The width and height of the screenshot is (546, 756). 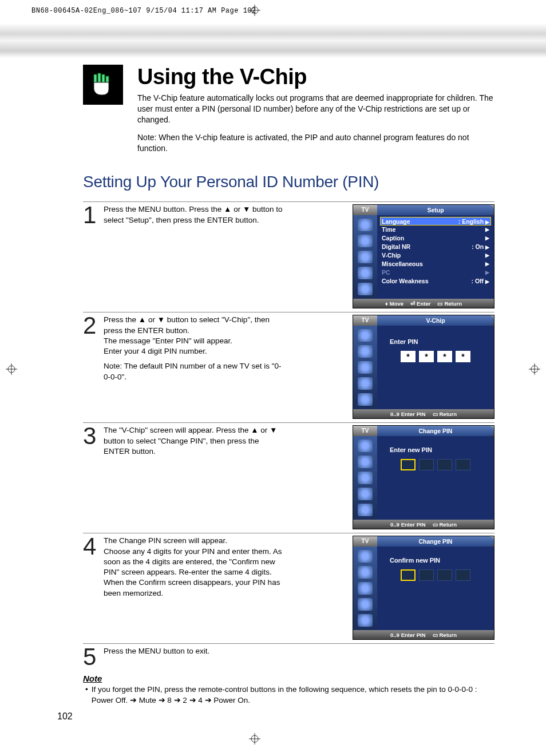 I want to click on menu-item: PC, so click(x=386, y=272).